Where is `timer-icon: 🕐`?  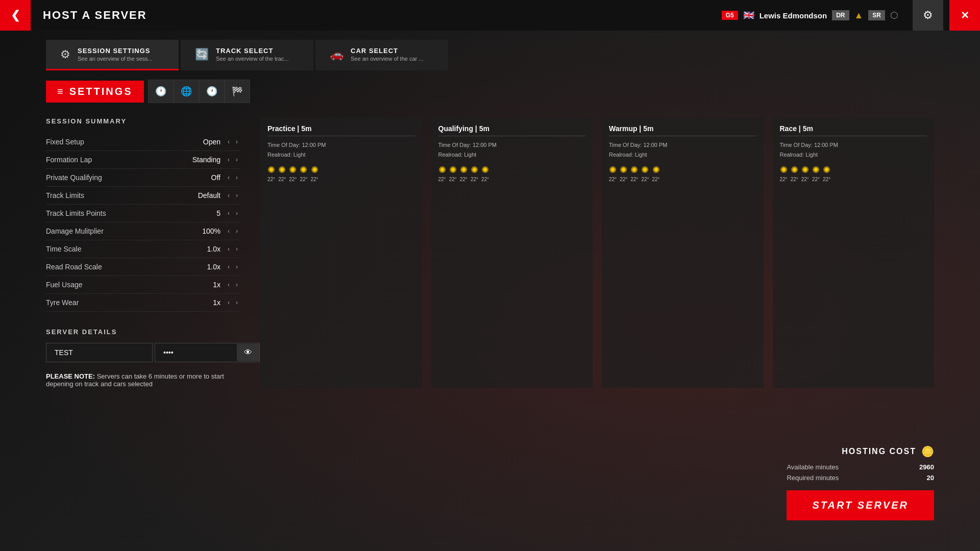
timer-icon: 🕐 is located at coordinates (212, 91).